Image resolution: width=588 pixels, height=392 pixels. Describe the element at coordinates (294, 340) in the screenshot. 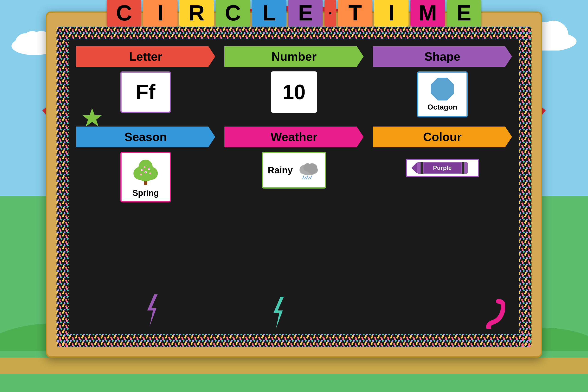

I see `dot-border-bottom` at that location.